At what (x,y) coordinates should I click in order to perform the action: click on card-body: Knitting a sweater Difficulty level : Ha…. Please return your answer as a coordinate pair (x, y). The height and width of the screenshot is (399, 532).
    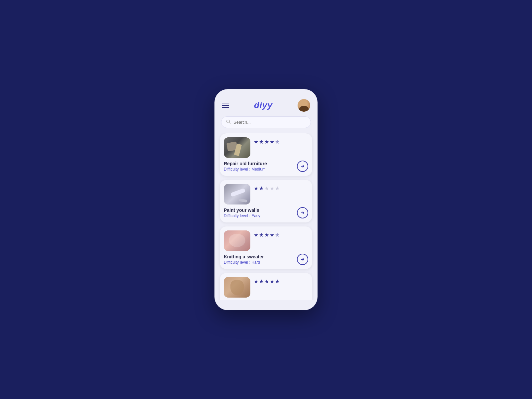
    Looking at the image, I should click on (266, 260).